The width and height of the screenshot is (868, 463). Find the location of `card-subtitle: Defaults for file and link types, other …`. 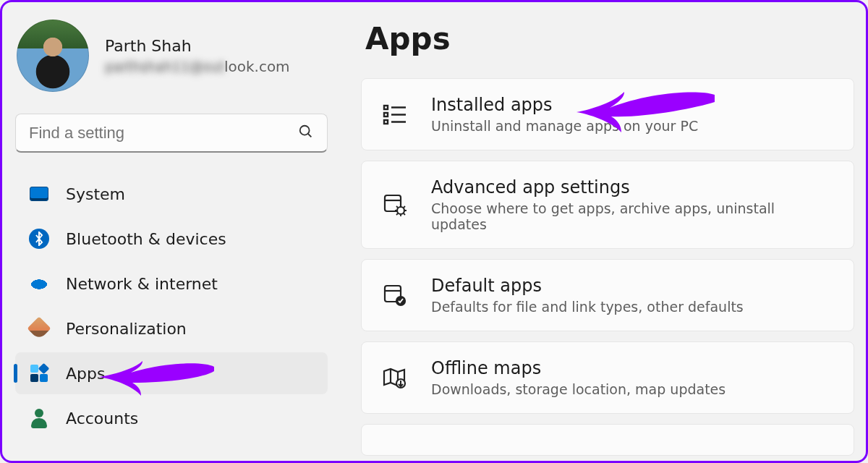

card-subtitle: Defaults for file and link types, other … is located at coordinates (587, 307).